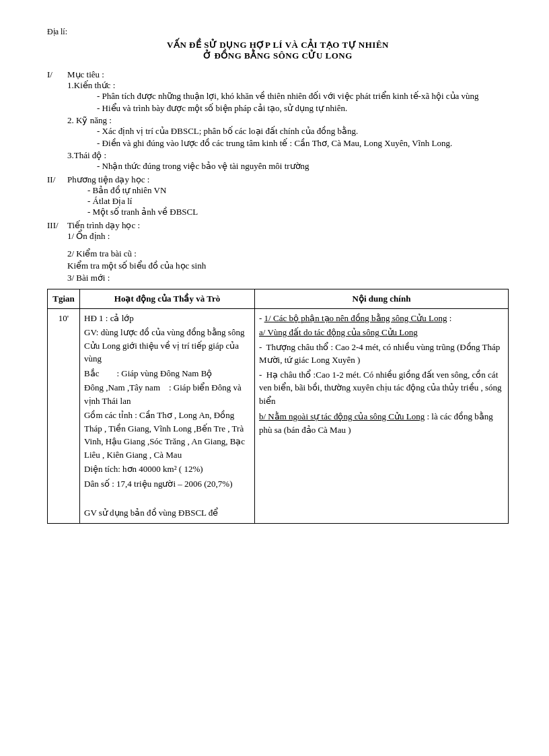  I want to click on kynang-bullet-2: - Điền và ghi đúng vào lược đồ các trung…, so click(303, 143).